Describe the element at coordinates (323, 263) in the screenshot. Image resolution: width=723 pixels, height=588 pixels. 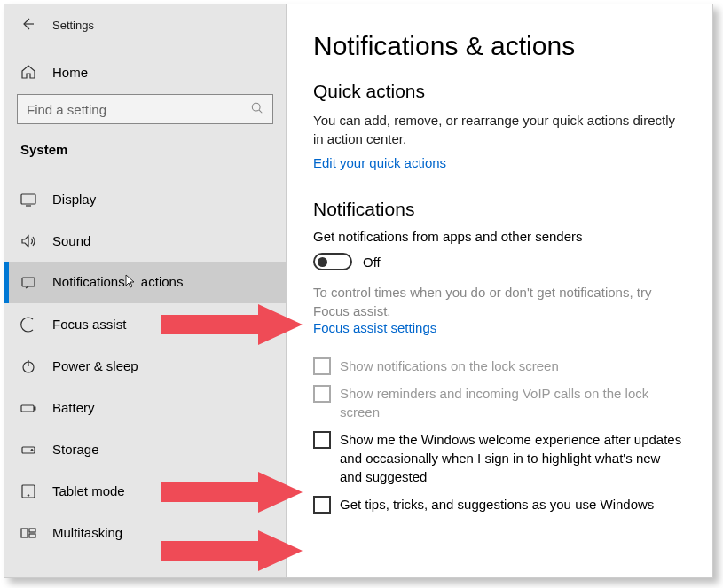
I see `toggle-knob` at that location.